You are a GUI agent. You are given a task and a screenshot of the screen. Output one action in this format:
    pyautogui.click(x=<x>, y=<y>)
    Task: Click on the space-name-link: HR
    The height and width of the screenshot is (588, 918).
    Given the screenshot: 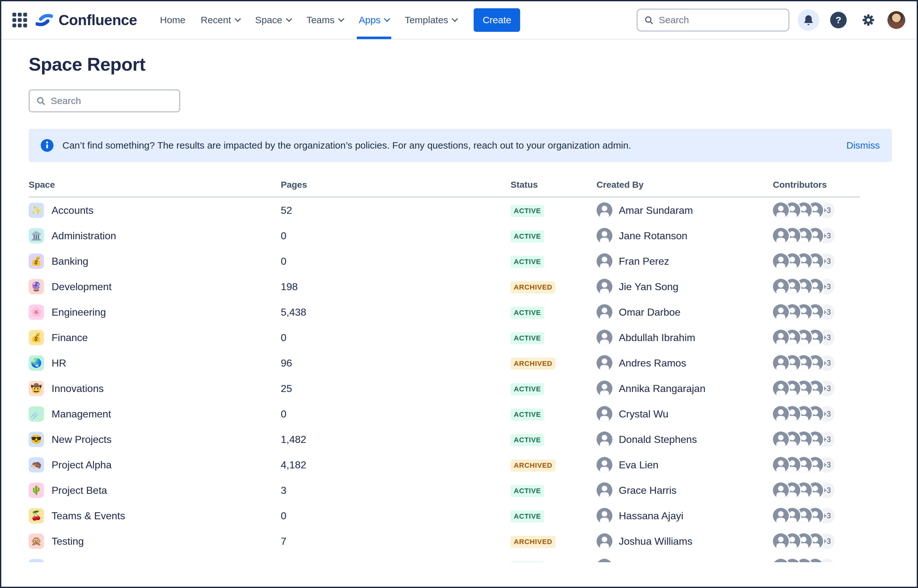 What is the action you would take?
    pyautogui.click(x=59, y=363)
    